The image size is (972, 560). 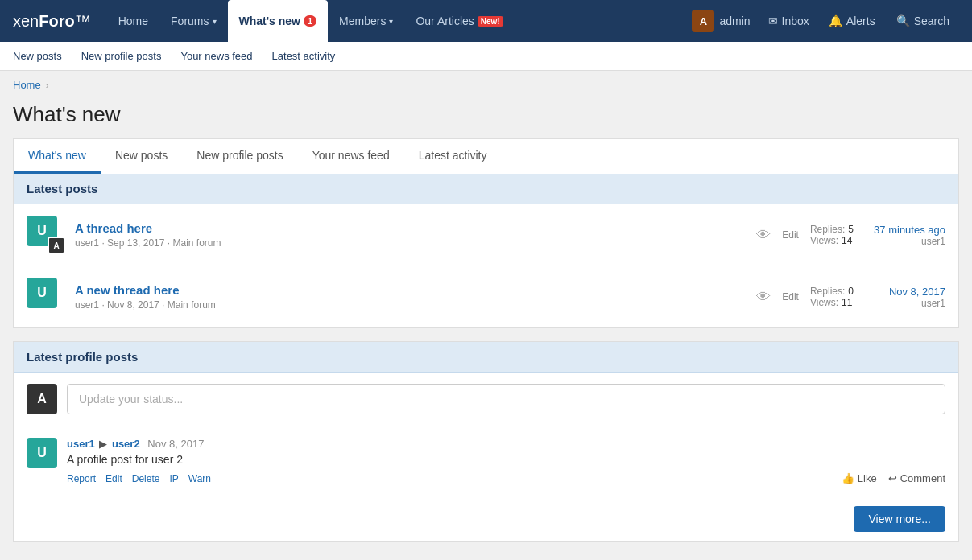 I want to click on delete-link: Delete, so click(x=147, y=479).